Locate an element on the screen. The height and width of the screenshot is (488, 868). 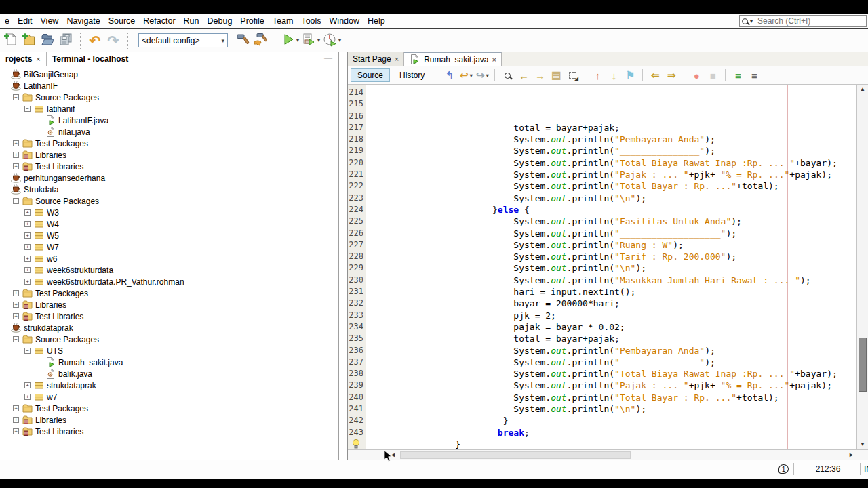
minimize-panel-button: — is located at coordinates (328, 58).